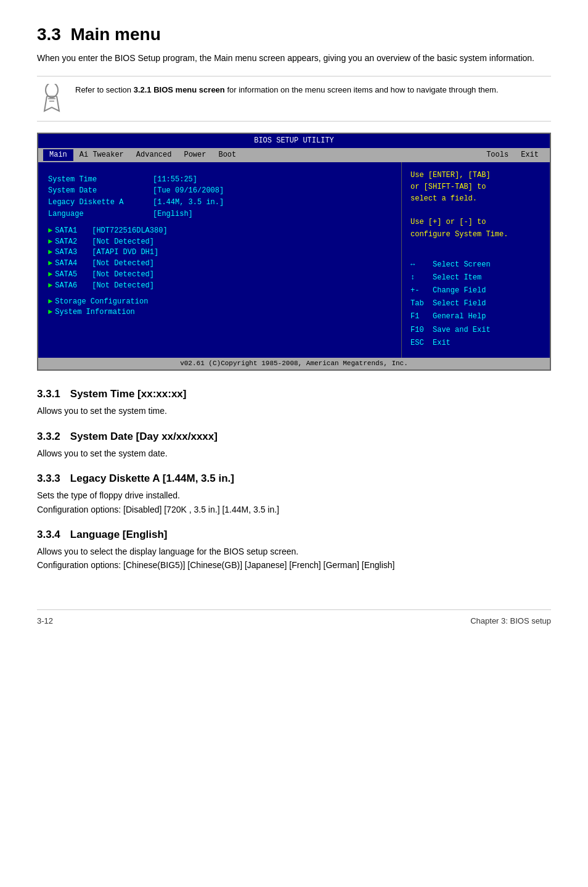  Describe the element at coordinates (219, 180) in the screenshot. I see `bios-field-system-time: System Time [11:55:25]` at that location.